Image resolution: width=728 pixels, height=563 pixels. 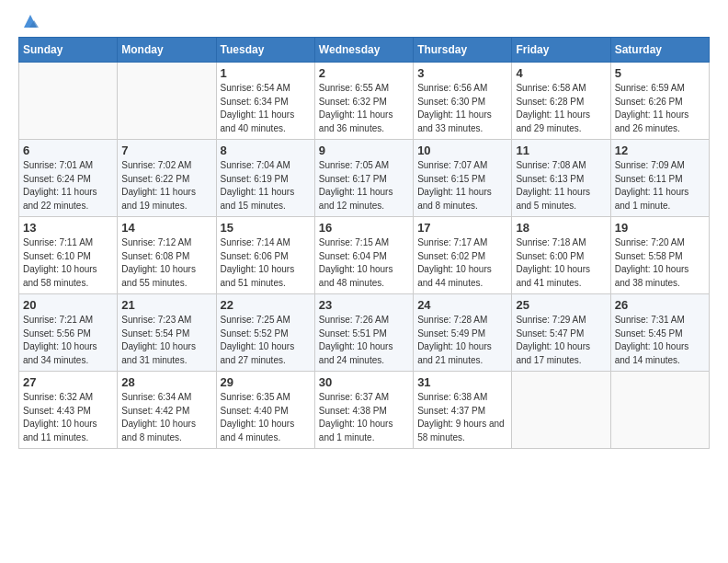 I want to click on calendar-cell: 17Sunrise: 7:17 AM Sunset: 6:02 PM Dayli…, so click(x=463, y=256).